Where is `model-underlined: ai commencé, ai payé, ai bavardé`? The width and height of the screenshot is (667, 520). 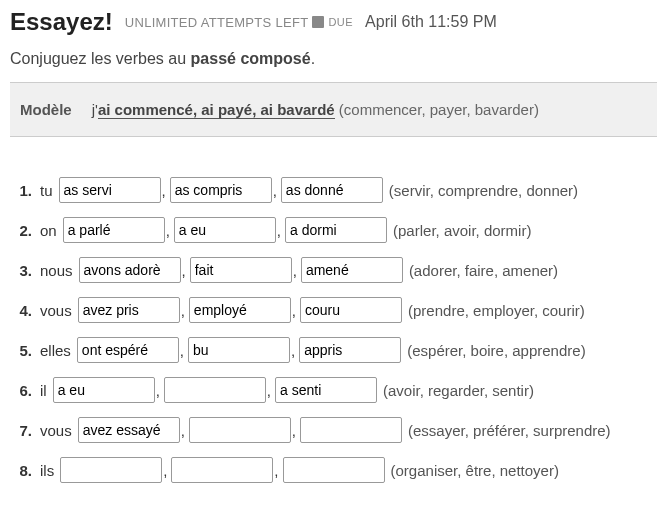
model-underlined: ai commencé, ai payé, ai bavardé is located at coordinates (216, 110).